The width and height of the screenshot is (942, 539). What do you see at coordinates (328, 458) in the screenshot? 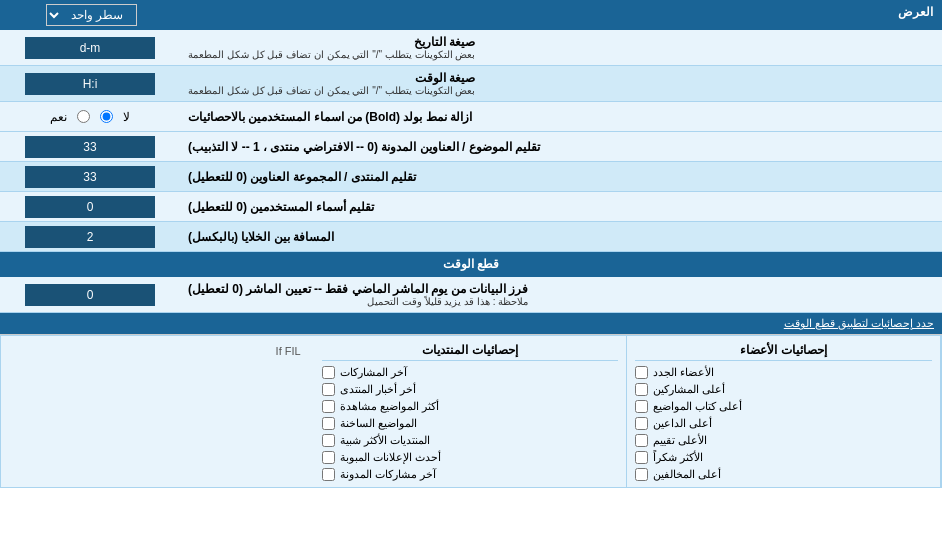
I see `checkbox-classified-ads` at bounding box center [328, 458].